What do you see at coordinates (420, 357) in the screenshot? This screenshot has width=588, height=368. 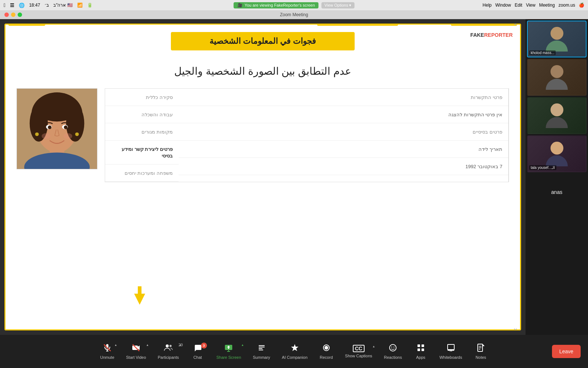 I see `apps-label: Apps` at bounding box center [420, 357].